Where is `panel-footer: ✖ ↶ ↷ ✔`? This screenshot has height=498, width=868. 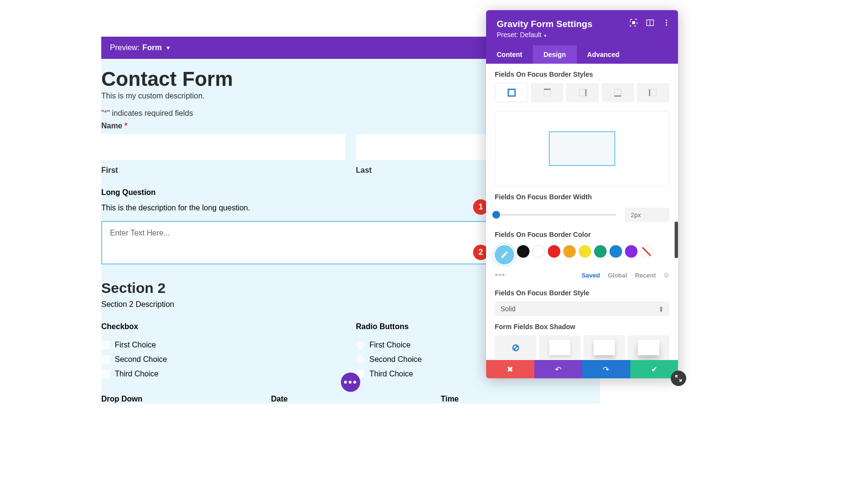
panel-footer: ✖ ↶ ↷ ✔ is located at coordinates (582, 369).